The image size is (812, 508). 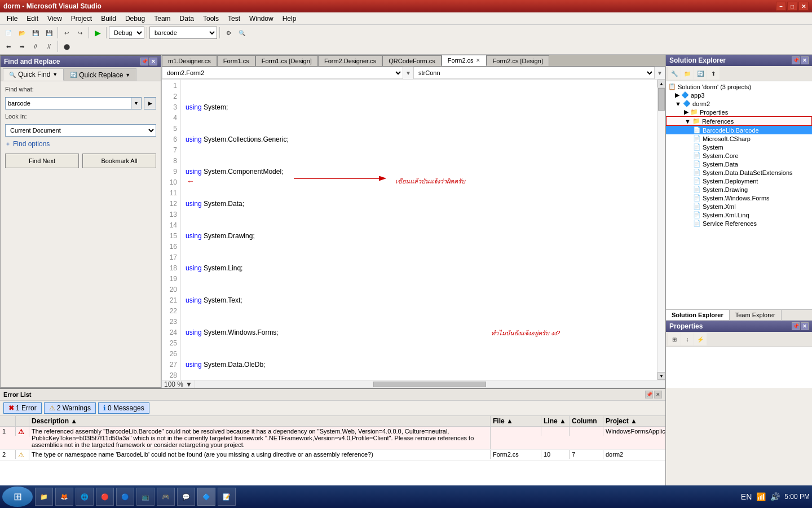 What do you see at coordinates (162, 19) in the screenshot?
I see `menu-team: Team` at bounding box center [162, 19].